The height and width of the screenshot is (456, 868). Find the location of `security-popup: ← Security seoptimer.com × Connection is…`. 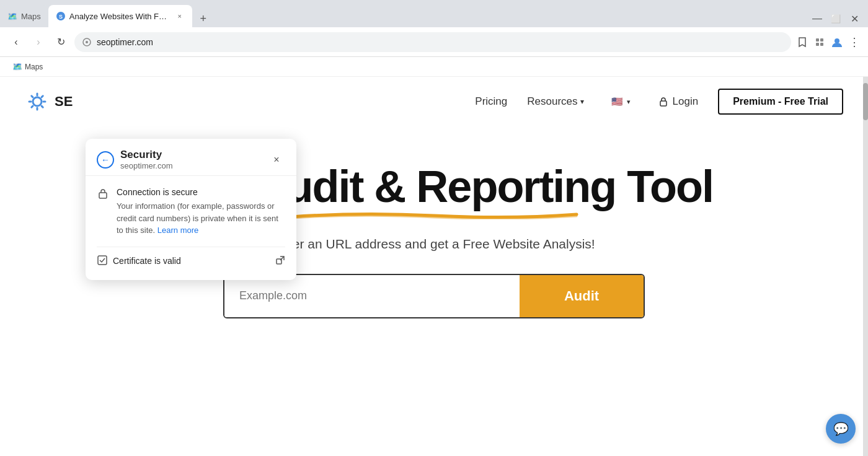

security-popup: ← Security seoptimer.com × Connection is… is located at coordinates (191, 209).